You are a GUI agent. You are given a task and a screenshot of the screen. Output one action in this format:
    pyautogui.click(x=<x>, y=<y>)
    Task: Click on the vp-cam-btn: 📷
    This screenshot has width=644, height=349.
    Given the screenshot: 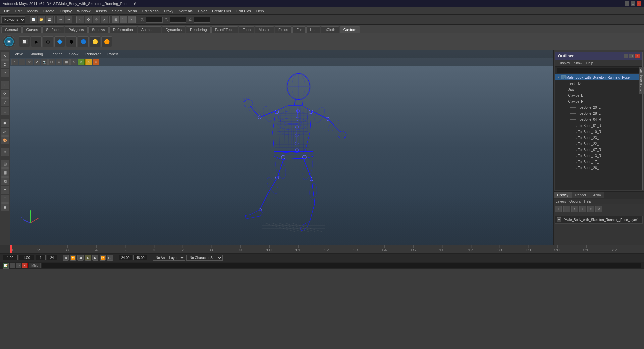 What is the action you would take?
    pyautogui.click(x=44, y=62)
    